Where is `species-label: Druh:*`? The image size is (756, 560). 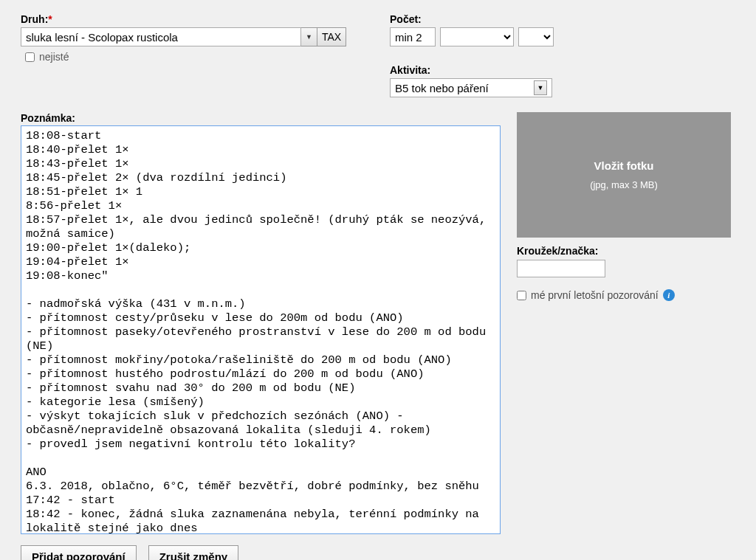 species-label: Druh:* is located at coordinates (194, 19).